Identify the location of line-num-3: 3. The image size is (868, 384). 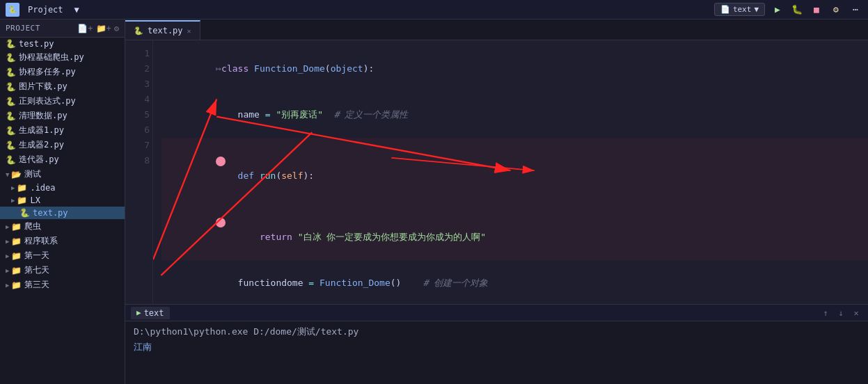
(141, 84).